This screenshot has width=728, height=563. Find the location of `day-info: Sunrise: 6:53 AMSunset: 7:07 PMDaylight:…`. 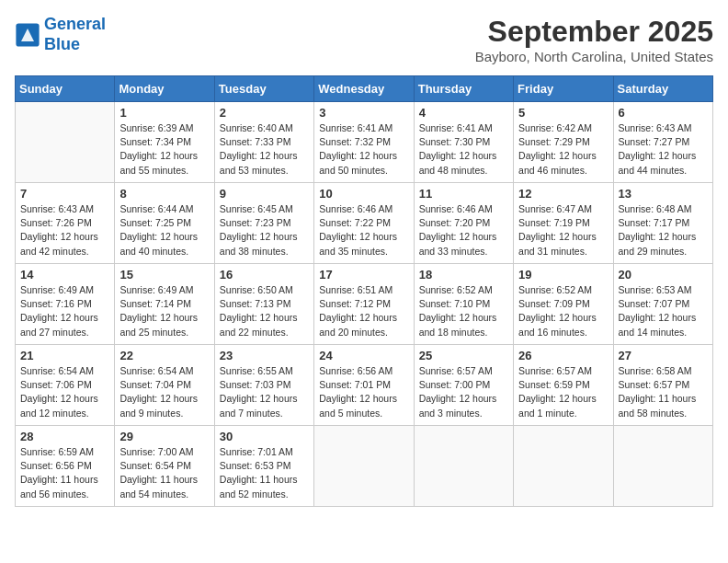

day-info: Sunrise: 6:53 AMSunset: 7:07 PMDaylight:… is located at coordinates (664, 311).